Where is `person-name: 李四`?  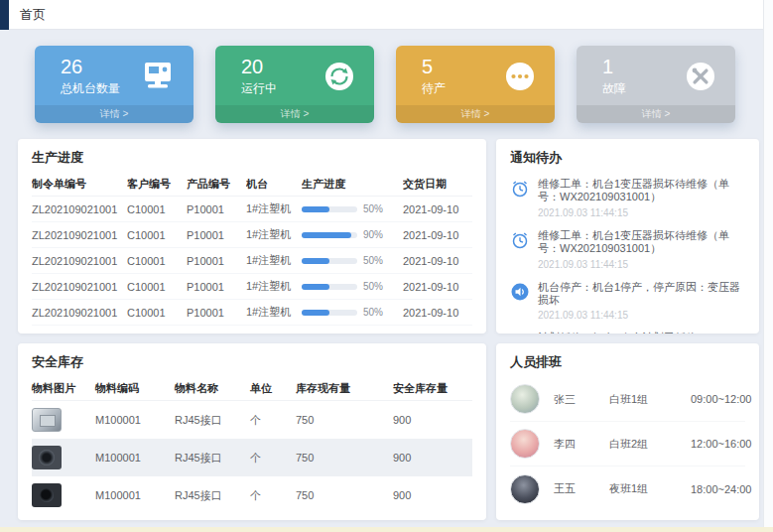 person-name: 李四 is located at coordinates (581, 445).